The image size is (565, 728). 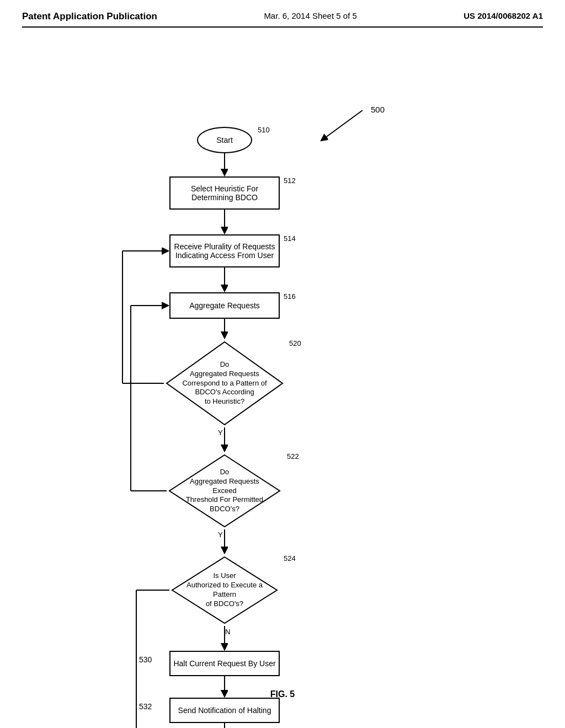 What do you see at coordinates (225, 383) in the screenshot?
I see `node-520: Do Aggregated Requests Correspond to a P…` at bounding box center [225, 383].